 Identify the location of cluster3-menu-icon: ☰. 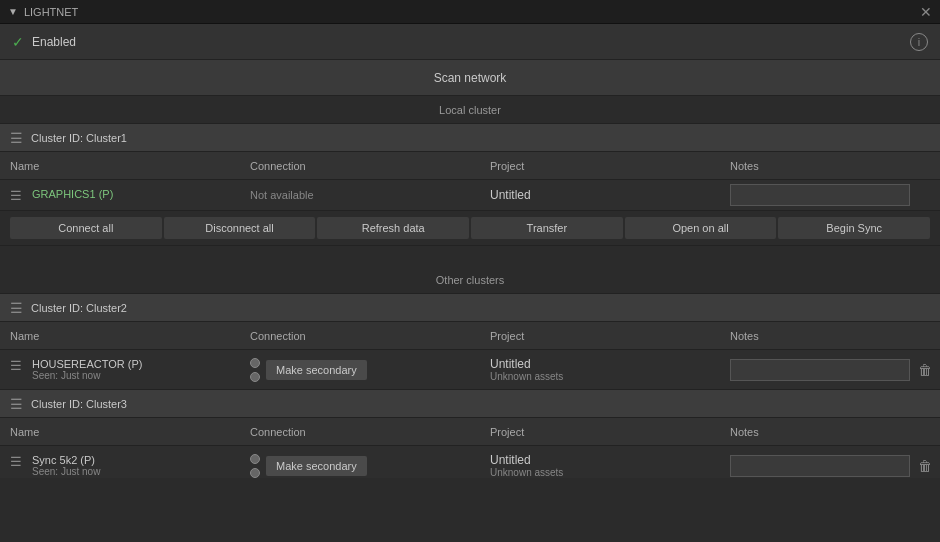
(16, 404).